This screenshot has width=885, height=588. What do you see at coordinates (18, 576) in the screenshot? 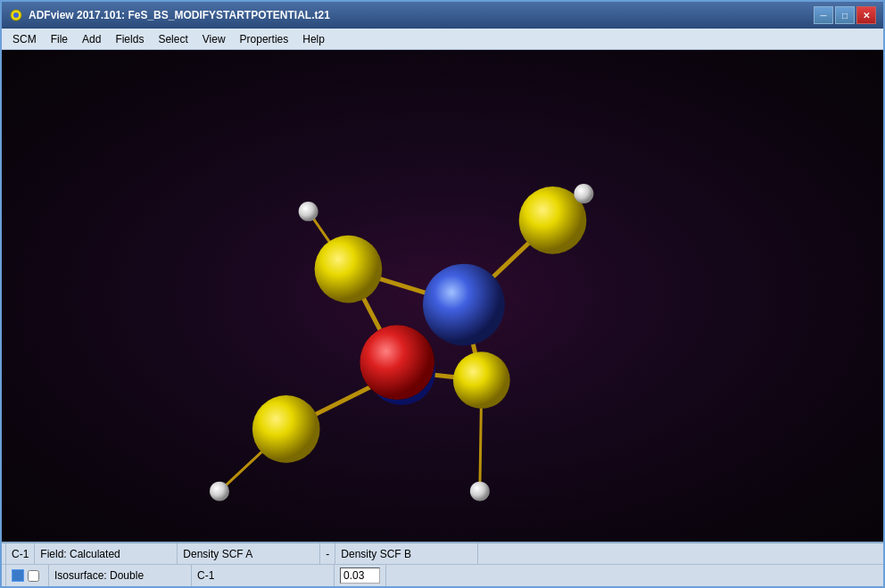
I see `color-box-blue` at bounding box center [18, 576].